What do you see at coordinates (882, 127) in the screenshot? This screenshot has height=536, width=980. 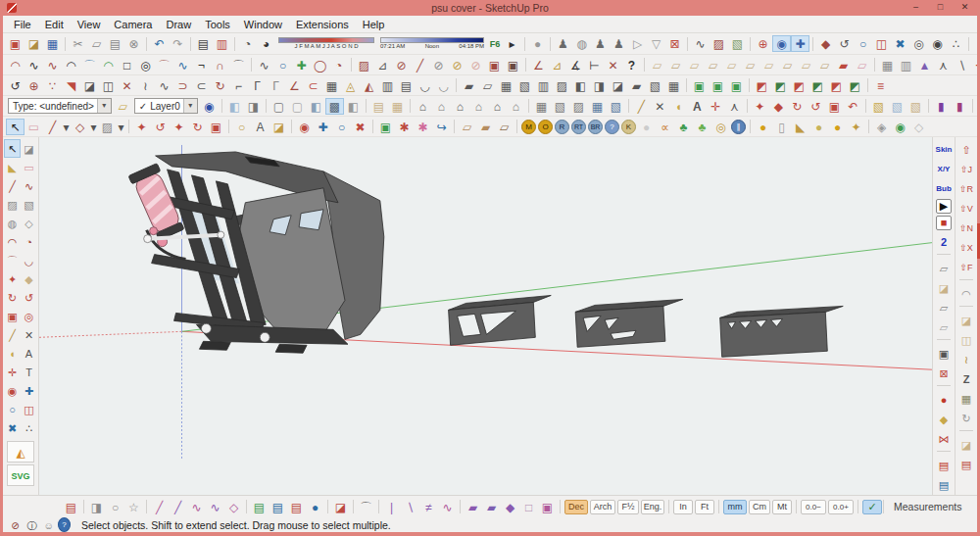 I see `shield-icon: ◈` at bounding box center [882, 127].